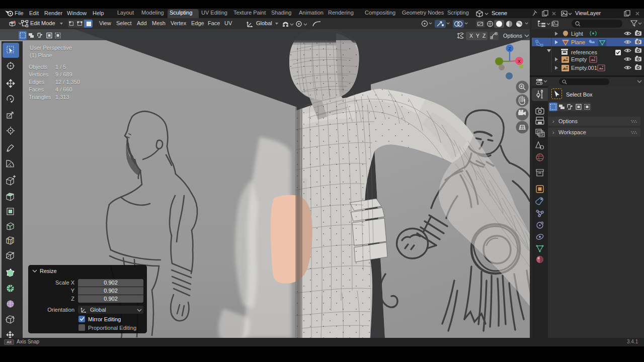  What do you see at coordinates (478, 36) in the screenshot?
I see `svg-text: Y` at bounding box center [478, 36].